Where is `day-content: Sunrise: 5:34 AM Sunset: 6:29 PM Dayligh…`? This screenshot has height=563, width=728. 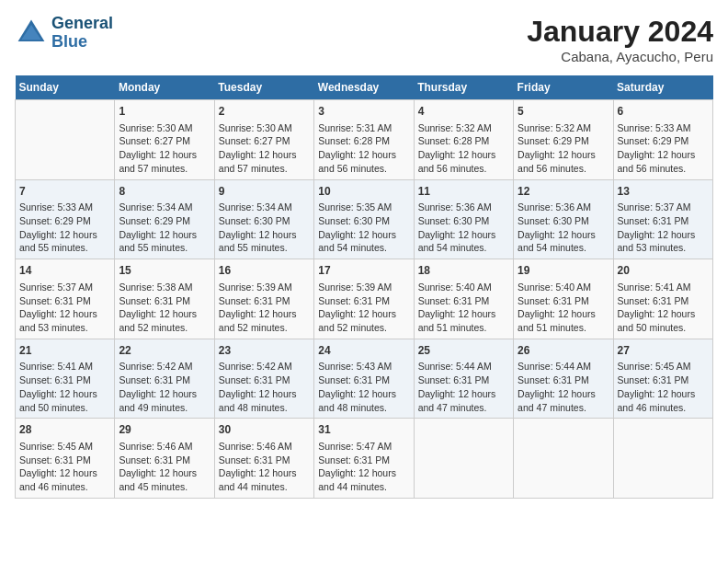 day-content: Sunrise: 5:34 AM Sunset: 6:29 PM Dayligh… is located at coordinates (164, 228).